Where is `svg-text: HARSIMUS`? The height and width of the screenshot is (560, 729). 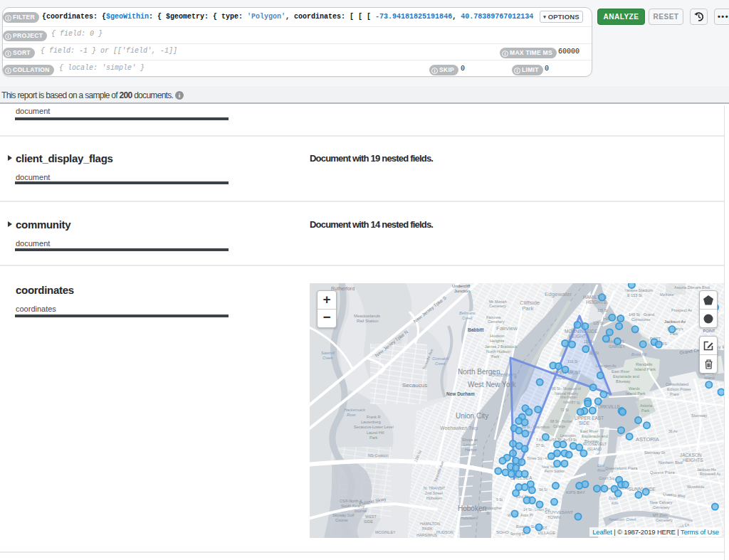
svg-text: HARSIMUS is located at coordinates (427, 535).